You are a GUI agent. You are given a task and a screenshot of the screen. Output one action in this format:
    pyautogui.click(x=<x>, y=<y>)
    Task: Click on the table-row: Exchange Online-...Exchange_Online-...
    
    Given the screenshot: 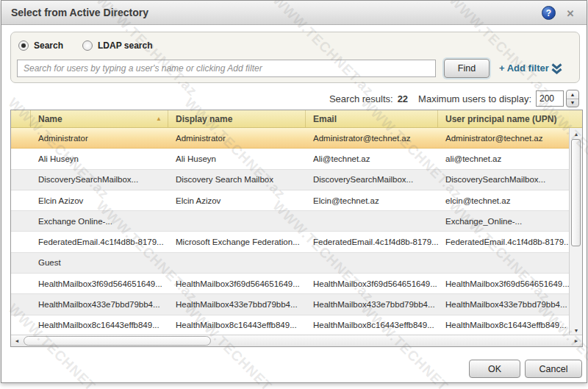 What is the action you would take?
    pyautogui.click(x=290, y=221)
    